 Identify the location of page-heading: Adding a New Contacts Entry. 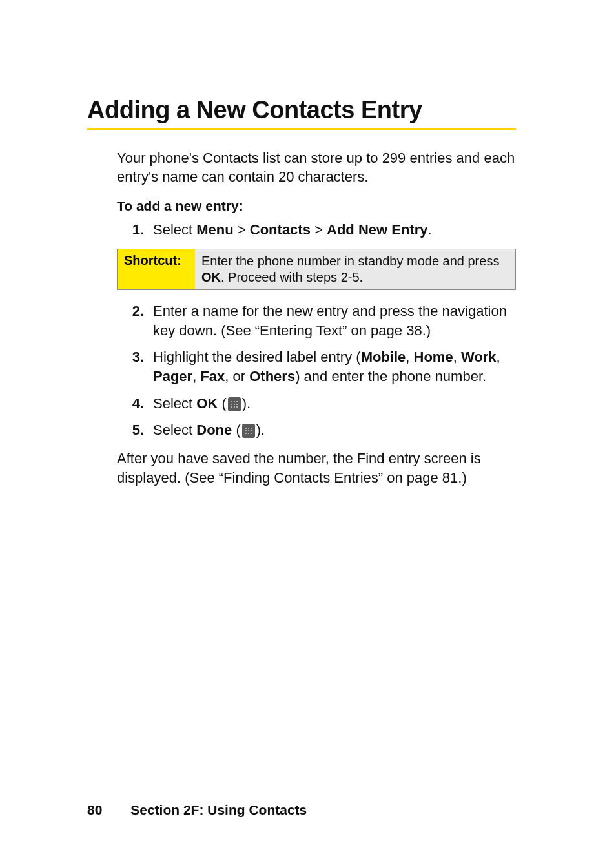
(302, 114).